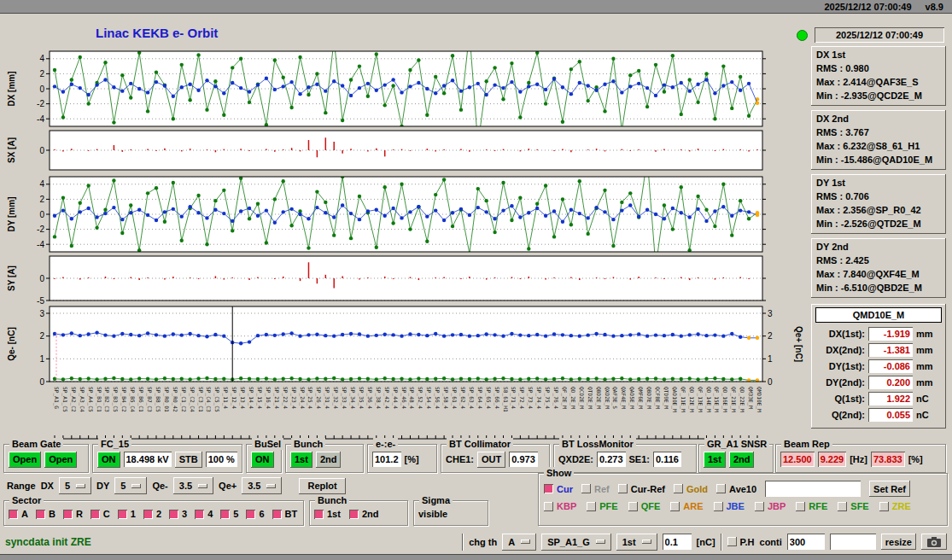 This screenshot has width=952, height=560. I want to click on show-region-checkbox: ZRE, so click(895, 506).